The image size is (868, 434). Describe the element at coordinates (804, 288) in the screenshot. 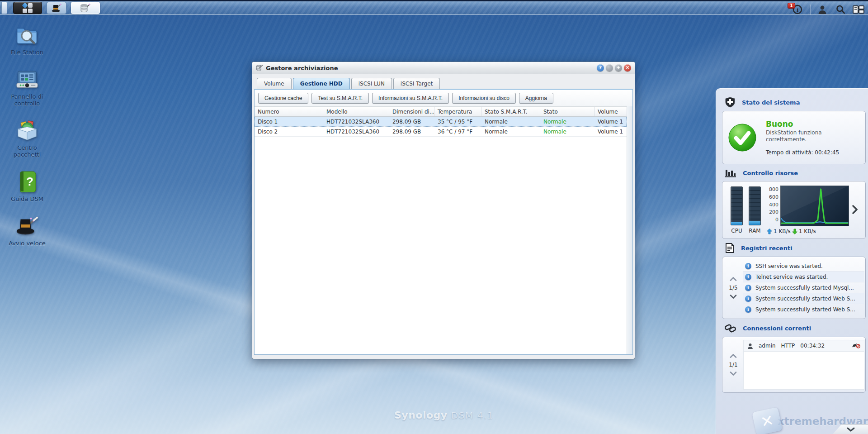

I see `log-entry: iSystem successfully started Mysql...` at that location.